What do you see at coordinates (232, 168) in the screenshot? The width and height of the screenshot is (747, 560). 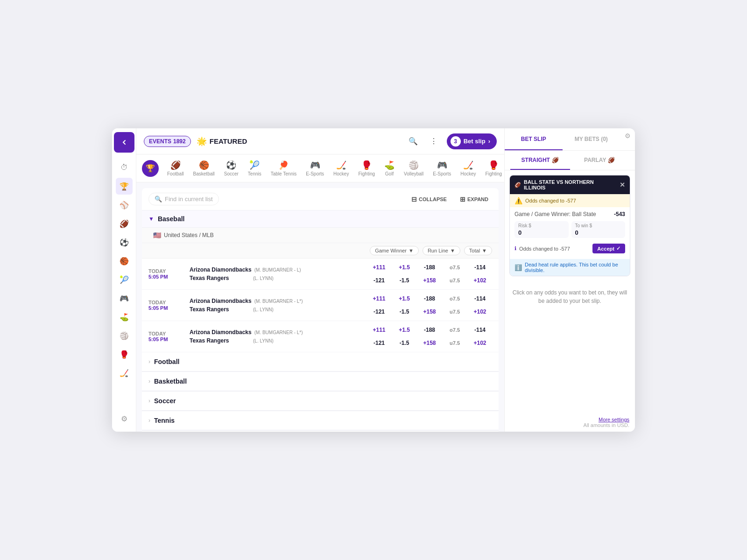 I see `sport-item-soccer: ⚽ Soccer` at bounding box center [232, 168].